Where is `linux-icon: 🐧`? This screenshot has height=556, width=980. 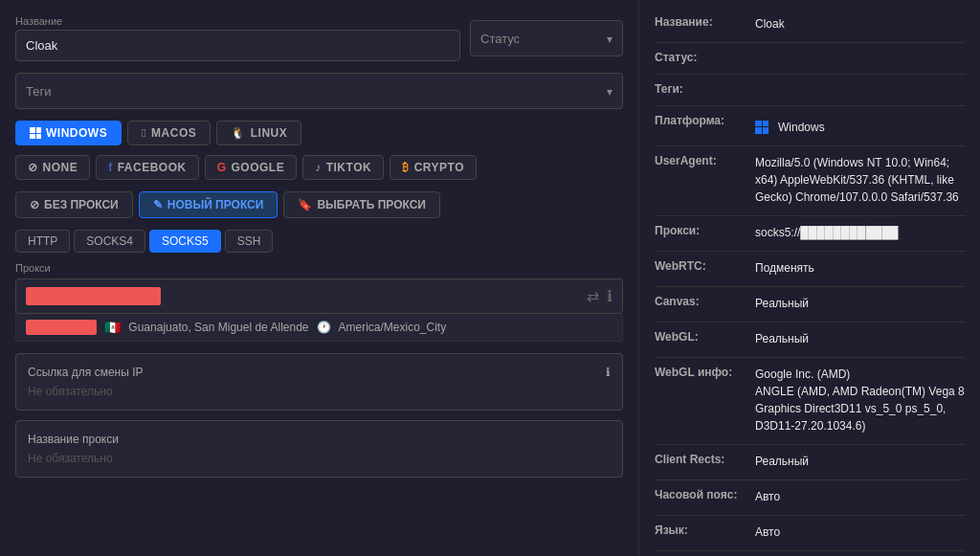
linux-icon: 🐧 is located at coordinates (238, 133).